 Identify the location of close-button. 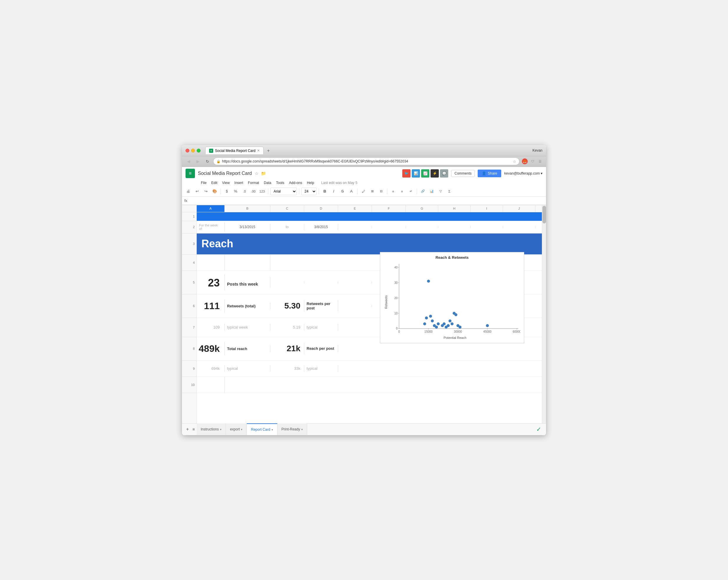
(187, 151).